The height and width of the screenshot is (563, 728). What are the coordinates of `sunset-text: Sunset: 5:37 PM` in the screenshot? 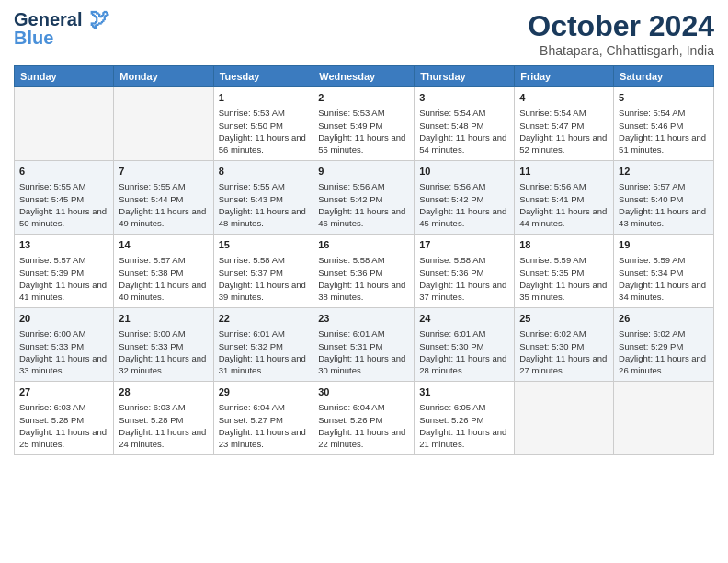 It's located at (264, 272).